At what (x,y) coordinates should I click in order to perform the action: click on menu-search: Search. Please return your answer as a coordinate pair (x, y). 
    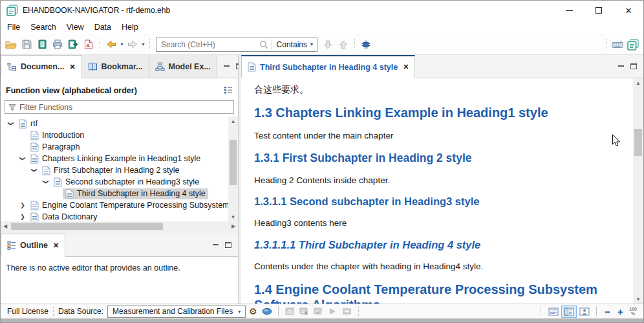
    Looking at the image, I should click on (43, 27).